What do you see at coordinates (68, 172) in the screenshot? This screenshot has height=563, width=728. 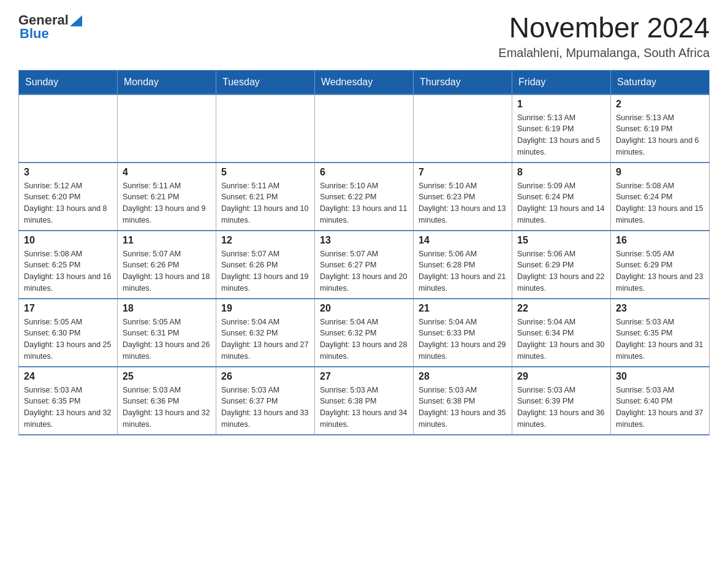 I see `day-number: 3` at bounding box center [68, 172].